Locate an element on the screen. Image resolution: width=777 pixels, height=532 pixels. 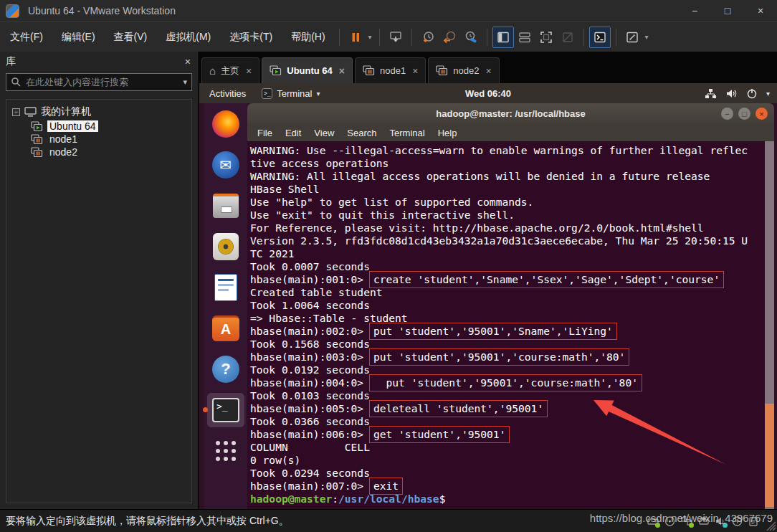
thumbnail-bar-toggle-button is located at coordinates (525, 37).